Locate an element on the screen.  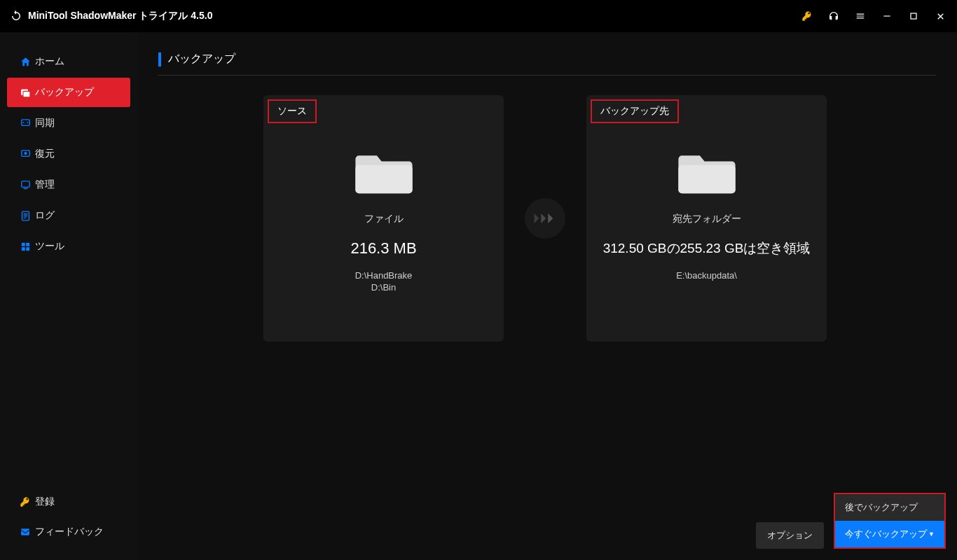
sidebar-item-manage: 管理 is located at coordinates (69, 185).